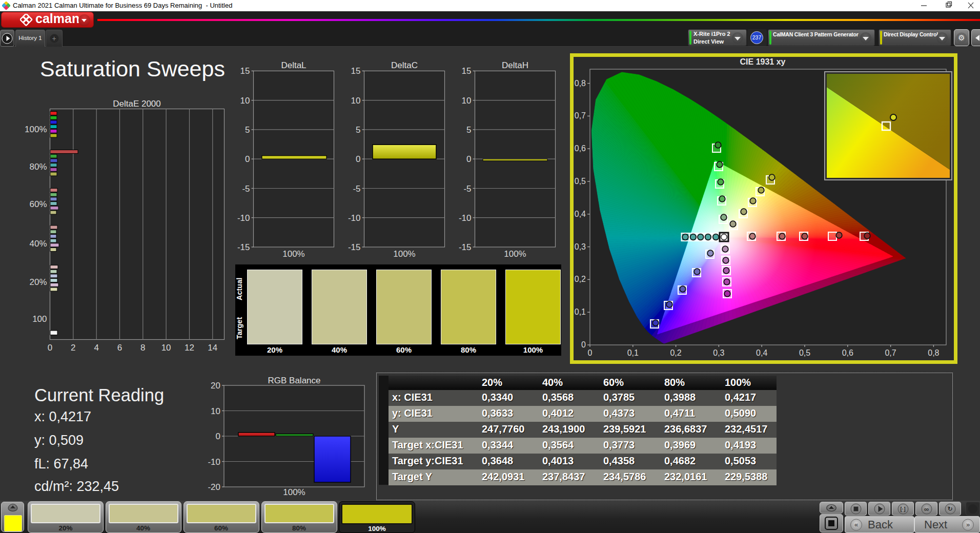 The image size is (980, 533). I want to click on svg-text: 6, so click(120, 347).